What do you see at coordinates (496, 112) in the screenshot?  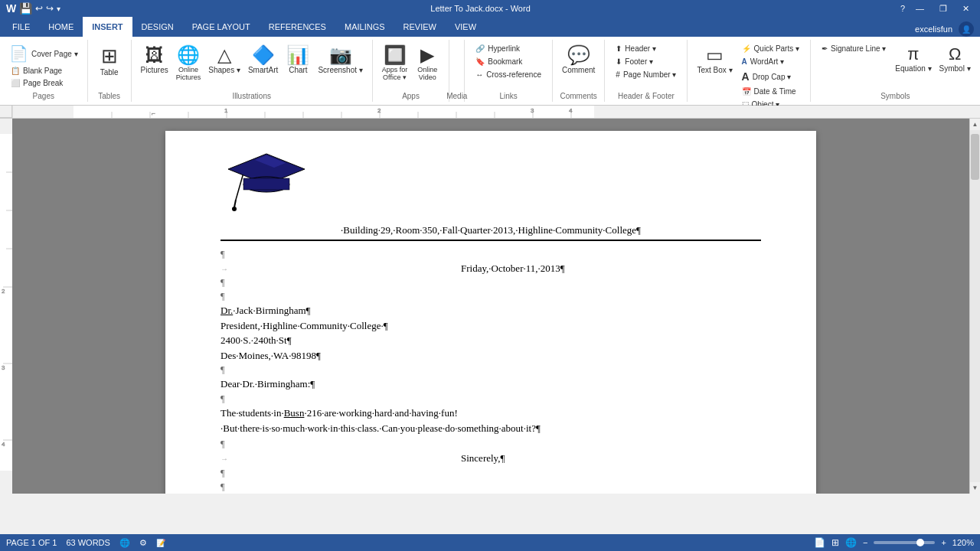 I see `ruler-svg: 1 2 3 4 ⌐` at bounding box center [496, 112].